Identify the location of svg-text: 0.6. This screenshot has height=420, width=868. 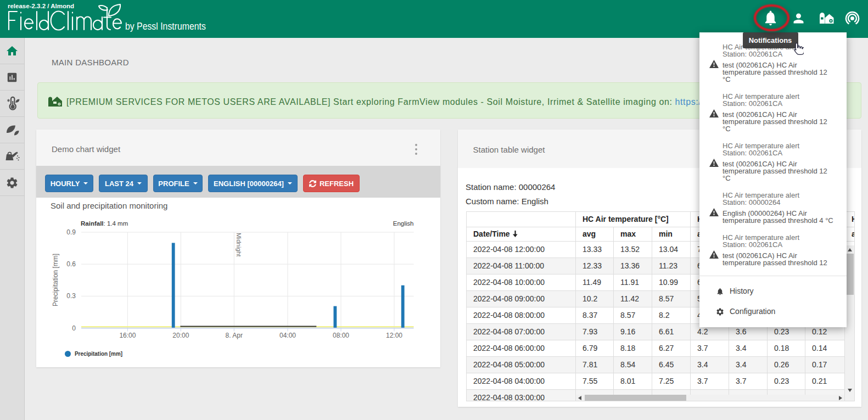
(71, 264).